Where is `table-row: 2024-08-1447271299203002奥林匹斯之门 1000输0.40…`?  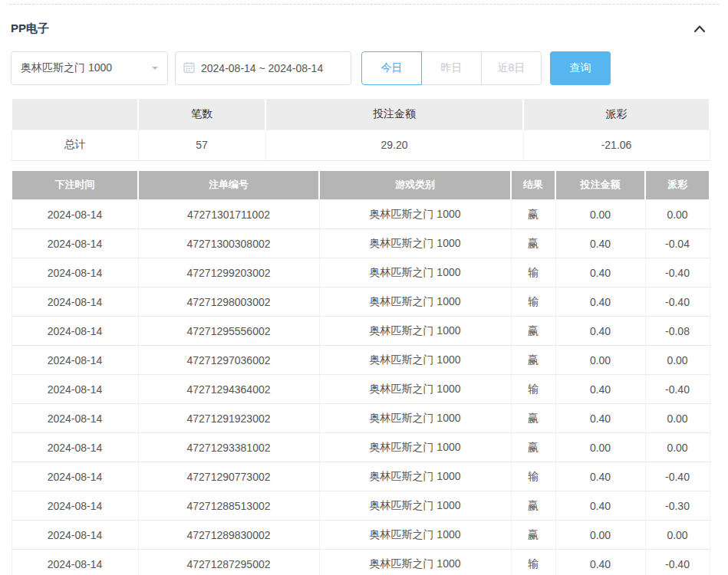 table-row: 2024-08-1447271299203002奥林匹斯之门 1000输0.40… is located at coordinates (361, 273).